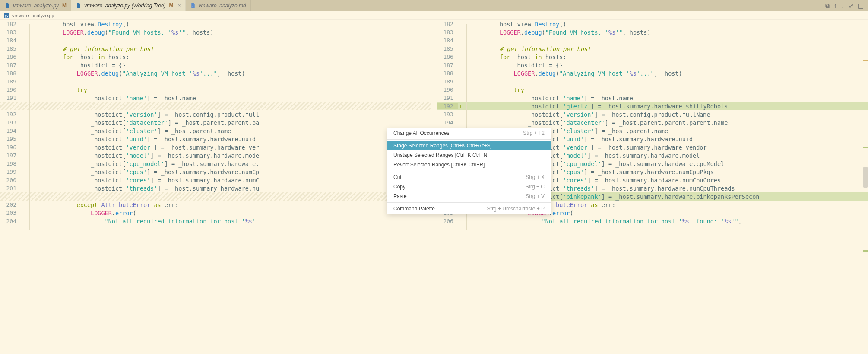  What do you see at coordinates (81, 57) in the screenshot?
I see `code-content: for _host in hosts:` at bounding box center [81, 57].